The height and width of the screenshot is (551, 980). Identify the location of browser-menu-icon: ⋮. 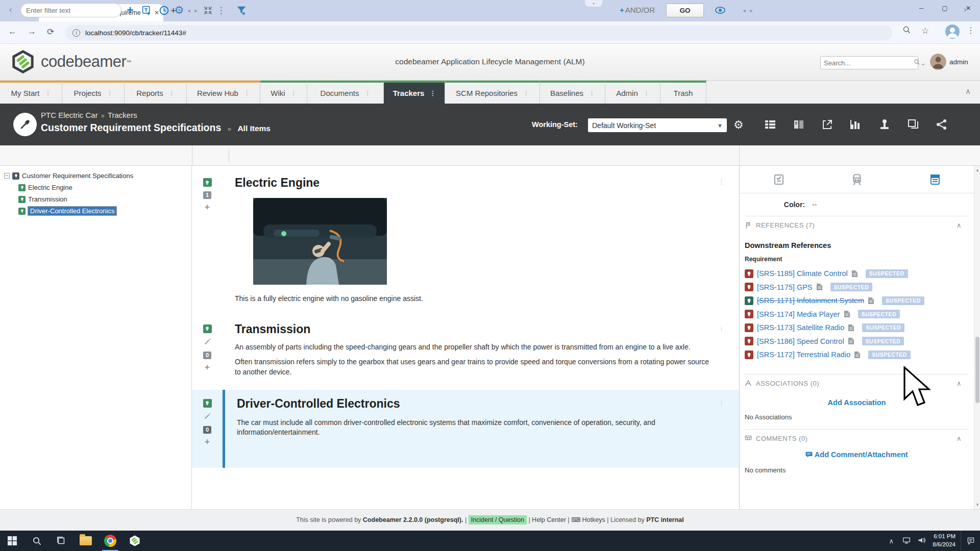
(971, 31).